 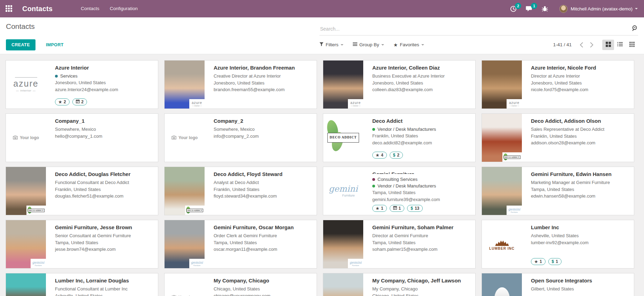 I want to click on contact-card: geminiFurniture Gemini Furniture Consult…, so click(x=399, y=191).